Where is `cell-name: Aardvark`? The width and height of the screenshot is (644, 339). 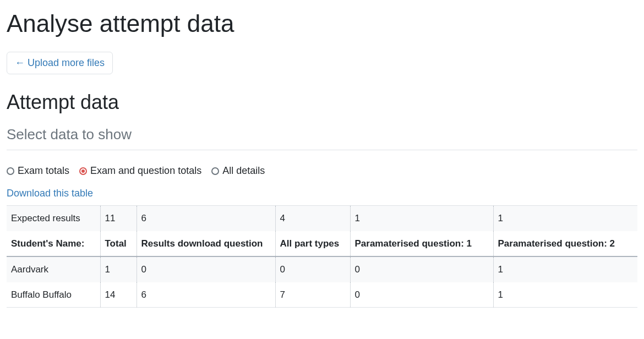 cell-name: Aardvark is located at coordinates (53, 270).